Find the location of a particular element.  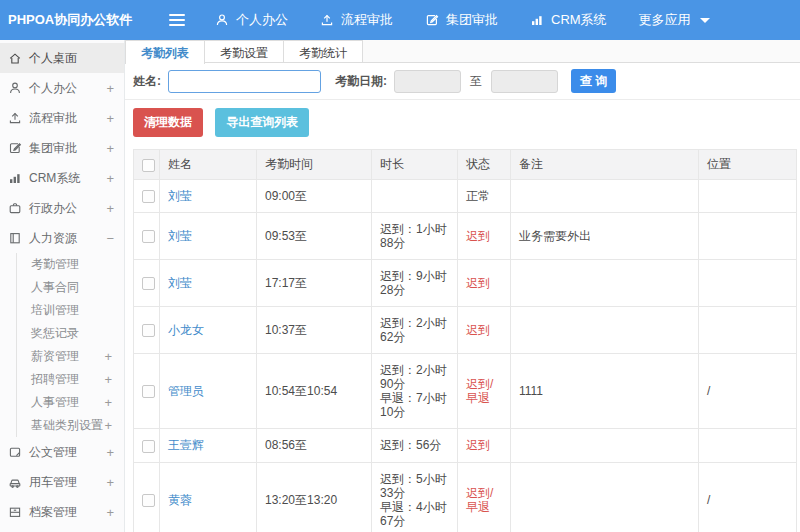

sidebar-item-desktop: 个人桌面 is located at coordinates (62, 58).